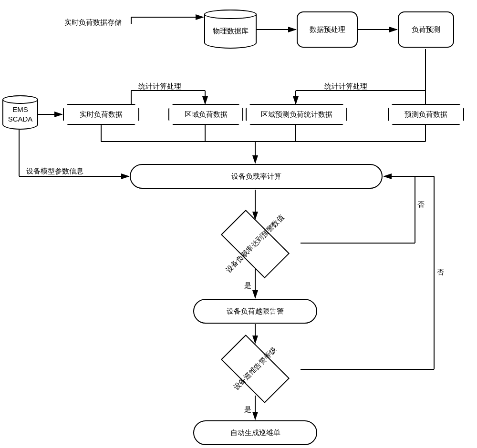  I want to click on forecast-load-data: 预测负荷数据, so click(426, 114).